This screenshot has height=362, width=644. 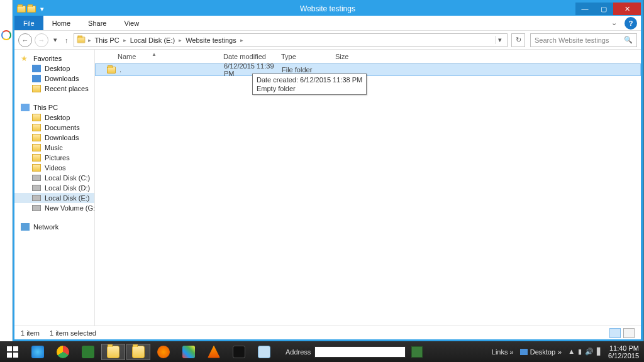 What do you see at coordinates (328, 332) in the screenshot?
I see `status-bar: 1 item 1 item selected` at bounding box center [328, 332].